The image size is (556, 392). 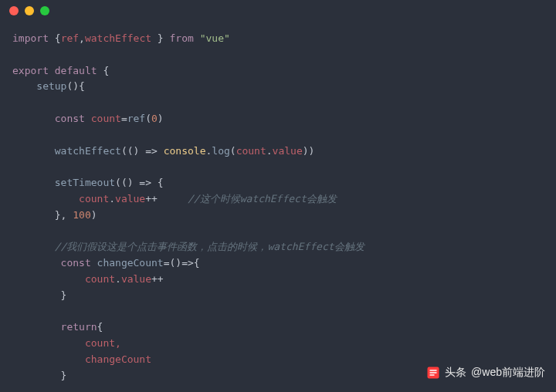 I want to click on maximize-icon, so click(x=45, y=11).